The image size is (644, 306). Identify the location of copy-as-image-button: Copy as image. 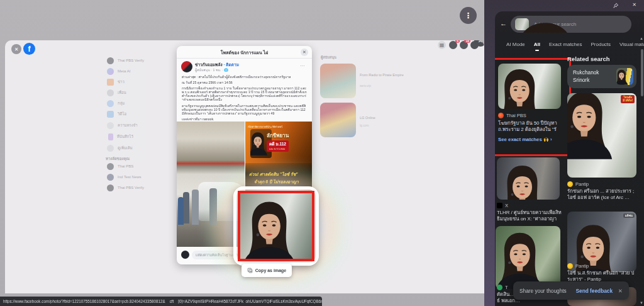
(267, 271).